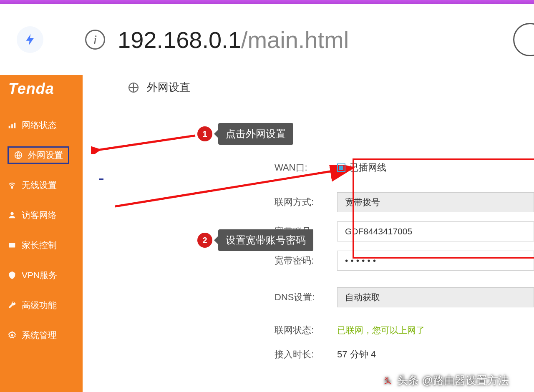  Describe the element at coordinates (295, 40) in the screenshot. I see `url-path: /main.html` at that location.